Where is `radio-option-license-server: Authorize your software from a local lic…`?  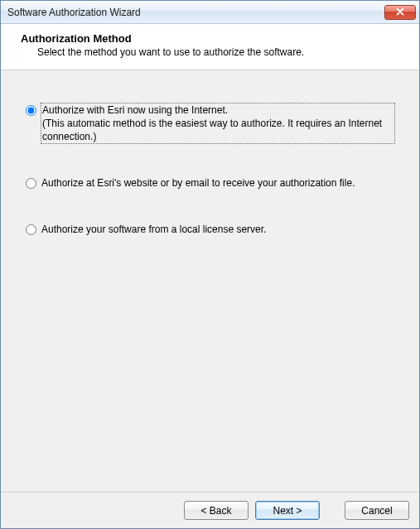 radio-option-license-server: Authorize your software from a local lic… is located at coordinates (210, 229).